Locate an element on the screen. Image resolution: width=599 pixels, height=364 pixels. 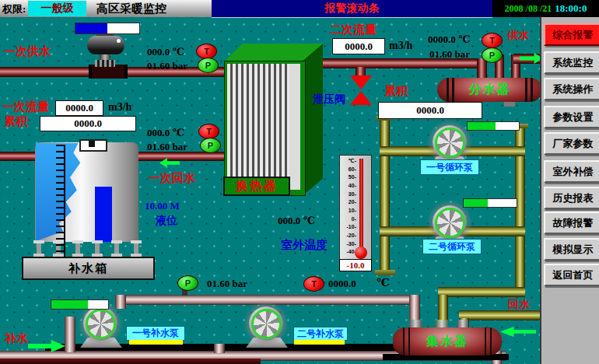
sidebar-button-1: 综合报警 is located at coordinates (571, 34).